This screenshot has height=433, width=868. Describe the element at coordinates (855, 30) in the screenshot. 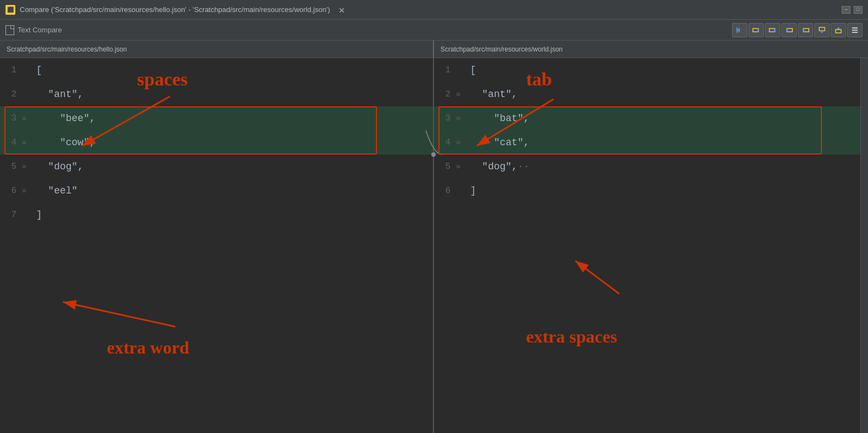

I see `settings-button` at that location.